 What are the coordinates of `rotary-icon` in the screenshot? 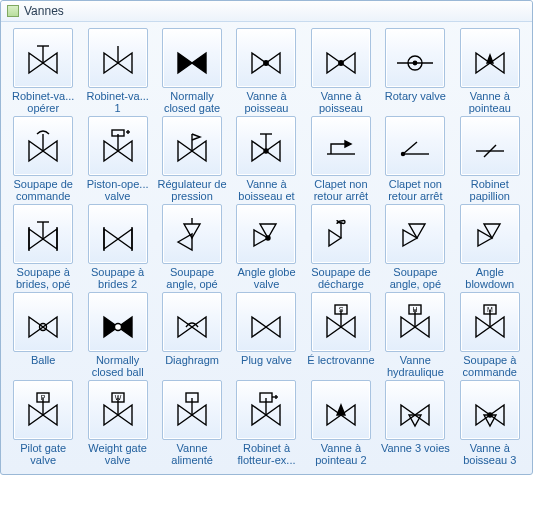 It's located at (415, 58).